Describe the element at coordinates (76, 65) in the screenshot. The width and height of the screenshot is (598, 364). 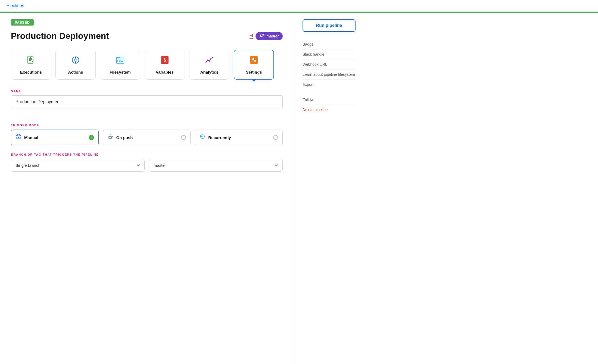
I see `tab-actions: Actions` at that location.